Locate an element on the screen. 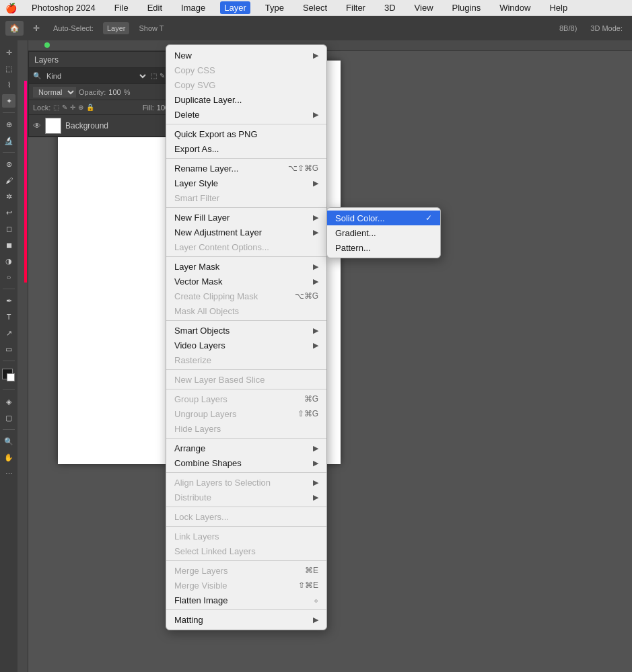 This screenshot has height=672, width=632. lock-label: Lock: is located at coordinates (42, 108).